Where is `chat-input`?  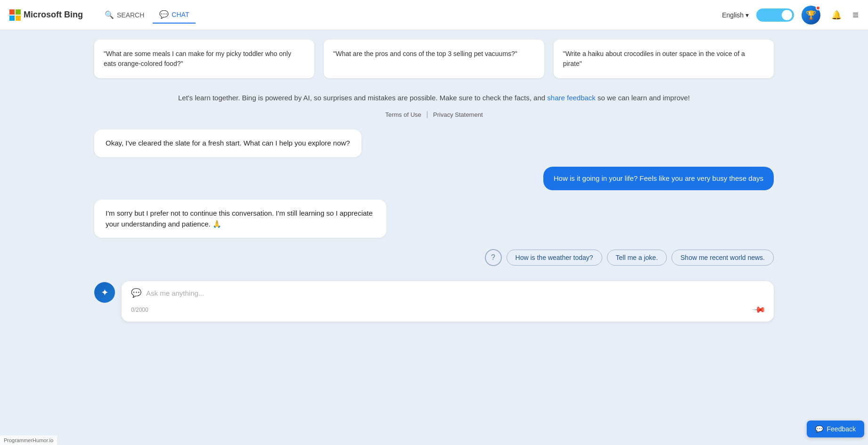
chat-input is located at coordinates (455, 293).